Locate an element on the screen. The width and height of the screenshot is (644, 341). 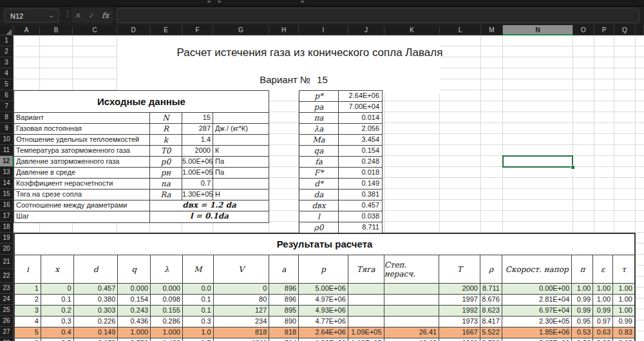
results-cell: 8.417 is located at coordinates (491, 322).